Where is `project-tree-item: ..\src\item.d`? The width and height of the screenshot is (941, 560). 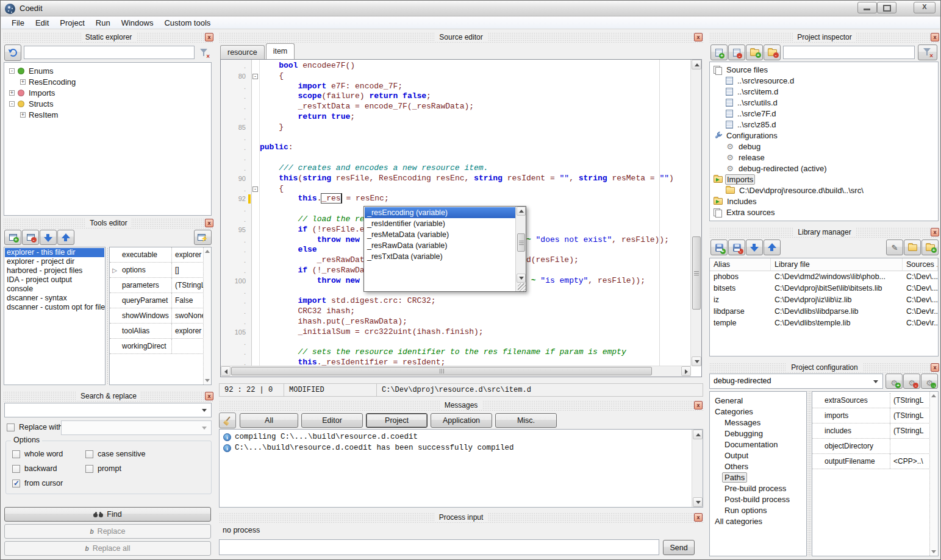
project-tree-item: ..\src\item.d is located at coordinates (824, 91).